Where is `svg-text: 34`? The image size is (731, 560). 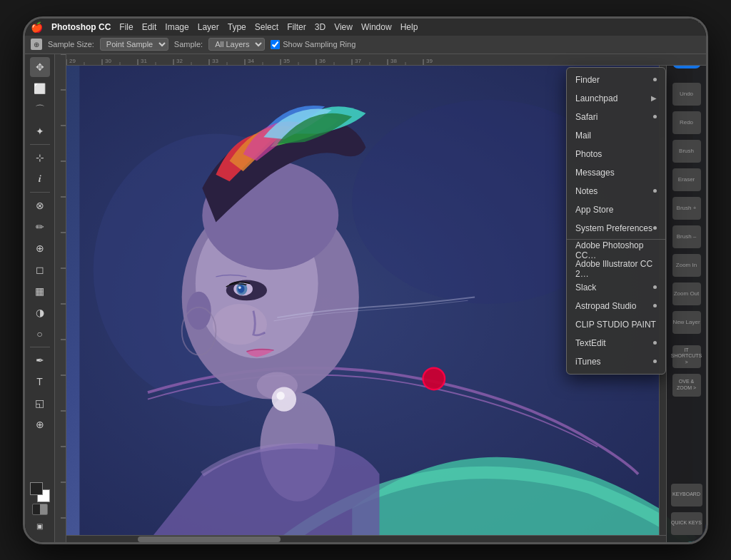
svg-text: 34 is located at coordinates (251, 61).